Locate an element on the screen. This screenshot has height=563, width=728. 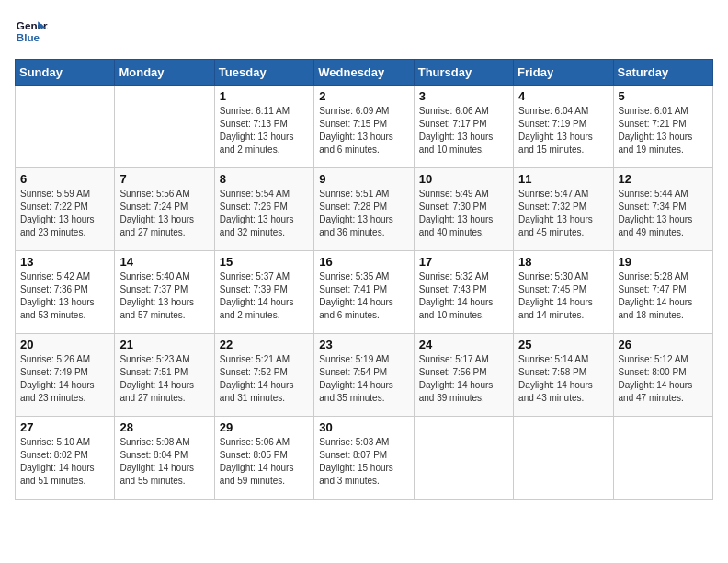
day-number: 6 is located at coordinates (64, 178).